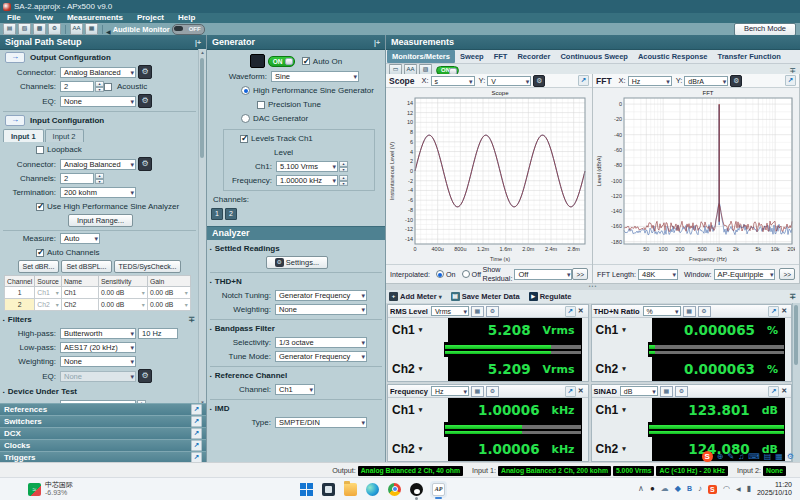 Image resolution: width=800 pixels, height=500 pixels. What do you see at coordinates (98, 334) in the screenshot?
I see `high-pass-select: Butterworth` at bounding box center [98, 334].